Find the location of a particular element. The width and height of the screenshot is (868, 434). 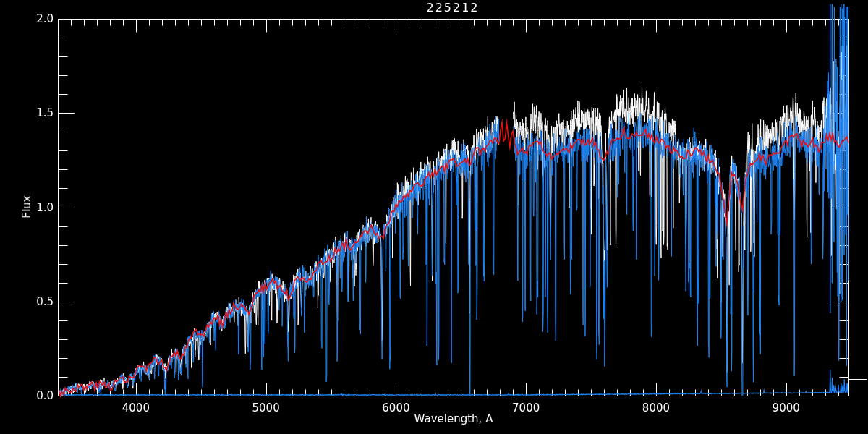

x-axis-label: Wavelength, A is located at coordinates (454, 419).